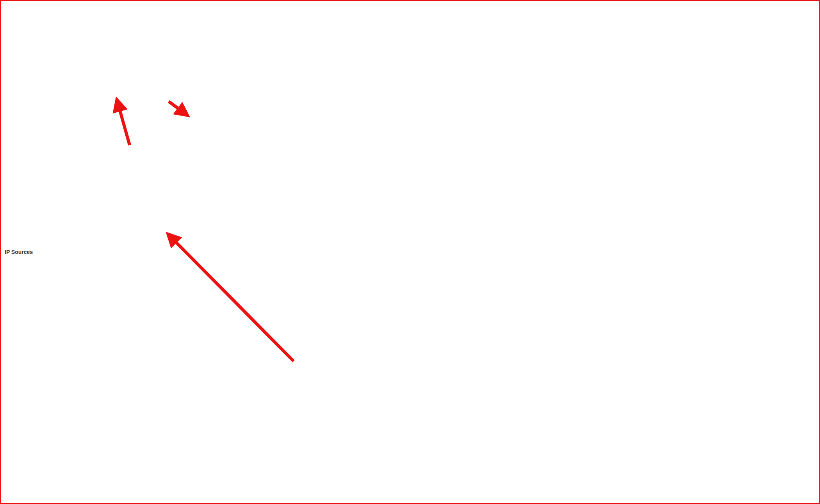 The height and width of the screenshot is (504, 820). Describe the element at coordinates (197, 198) in the screenshot. I see `source-tree-item-div-gen-0-sim-netlist-v: div_gen_0_sim_netlist.v` at that location.